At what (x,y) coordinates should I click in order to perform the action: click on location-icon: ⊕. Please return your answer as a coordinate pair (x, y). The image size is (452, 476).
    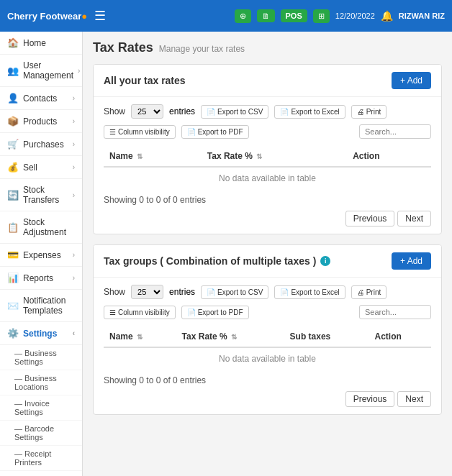
    Looking at the image, I should click on (243, 16).